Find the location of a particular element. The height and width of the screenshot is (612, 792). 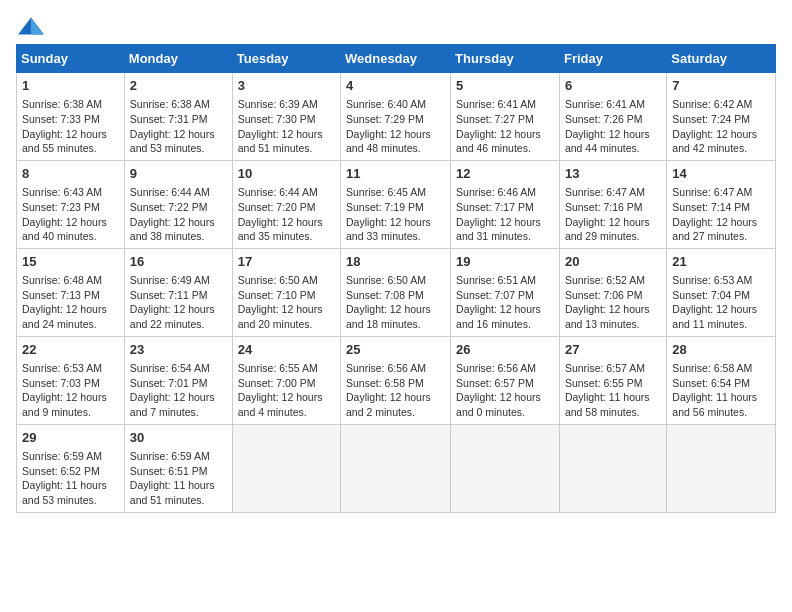

day-info: Sunrise: 6:43 AM is located at coordinates (70, 192).